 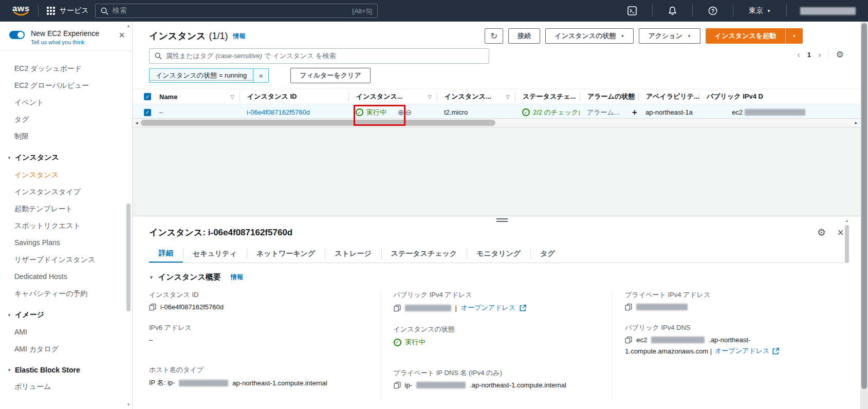 I want to click on close-icon: ×, so click(x=122, y=35).